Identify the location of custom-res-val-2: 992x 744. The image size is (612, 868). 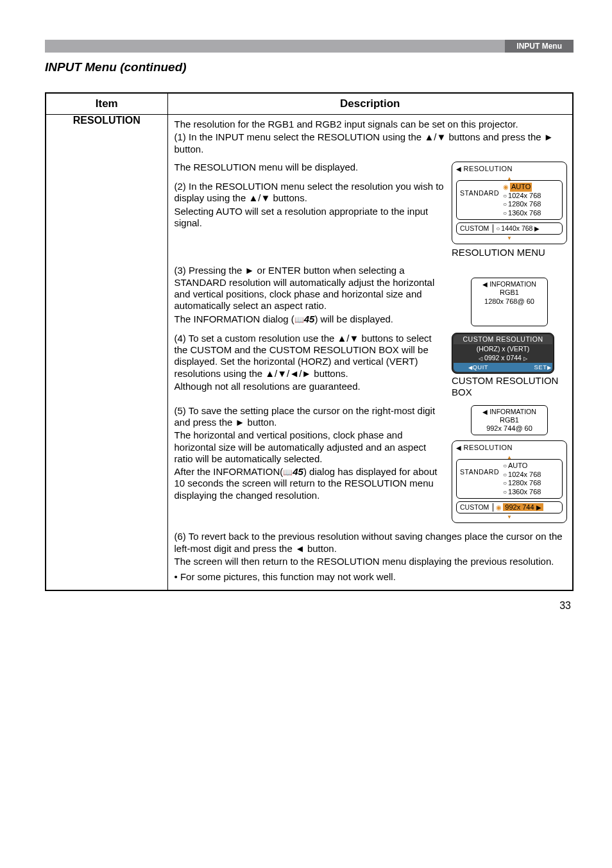
(523, 507).